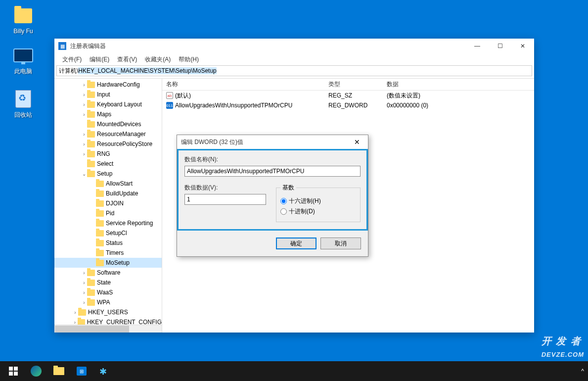 This screenshot has height=381, width=588. I want to click on tree-node-label: AllowStart, so click(119, 184).